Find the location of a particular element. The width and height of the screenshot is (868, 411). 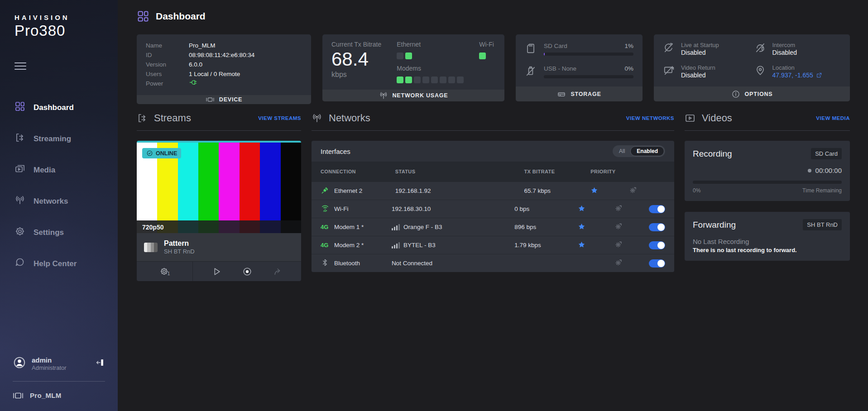

device-icon is located at coordinates (210, 100).